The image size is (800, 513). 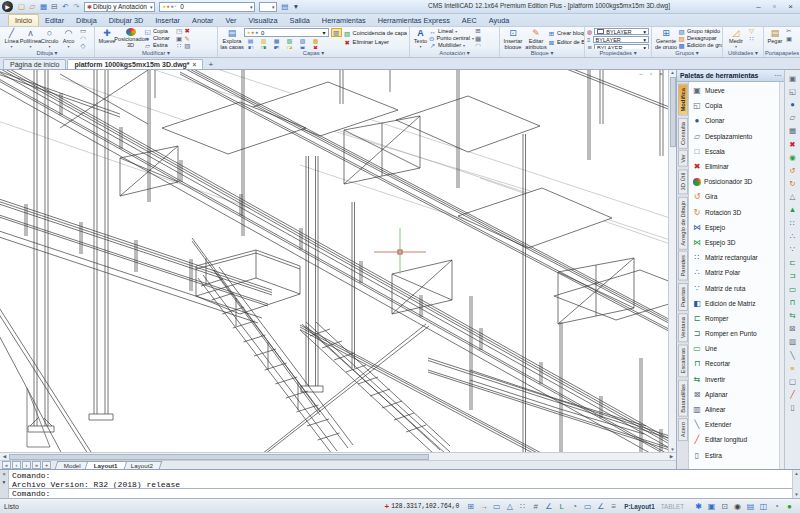 I want to click on palette-item: ◱ Copia, so click(x=734, y=106).